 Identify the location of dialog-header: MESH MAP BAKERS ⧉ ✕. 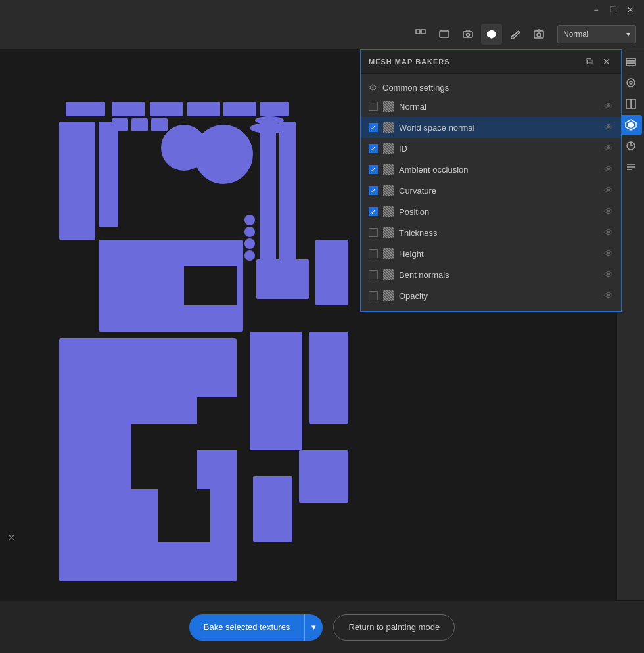
(491, 62).